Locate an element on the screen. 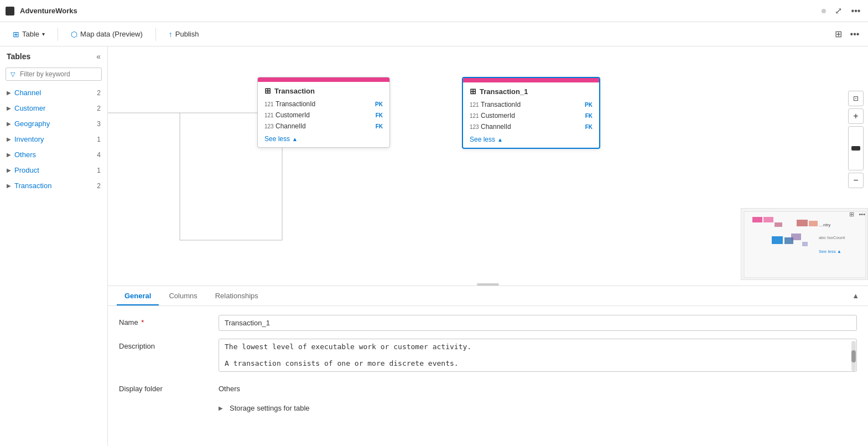 This screenshot has width=868, height=446. description-textarea-wrap: The lowest level of executable work or c… is located at coordinates (538, 356).